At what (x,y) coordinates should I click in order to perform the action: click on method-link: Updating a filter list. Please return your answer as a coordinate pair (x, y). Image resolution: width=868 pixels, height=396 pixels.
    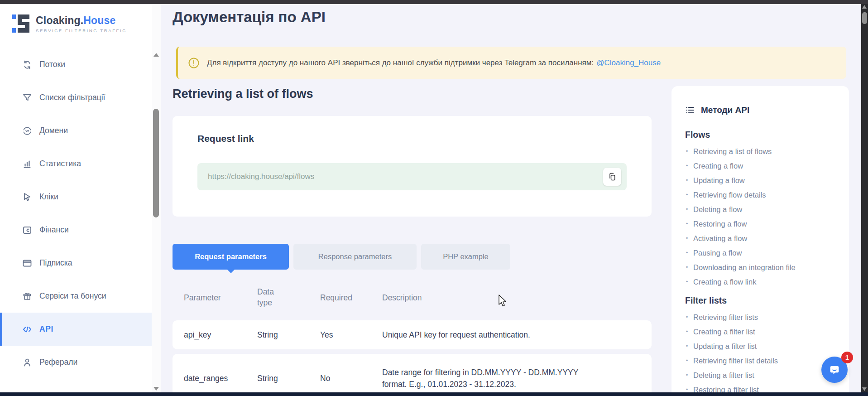
    Looking at the image, I should click on (762, 346).